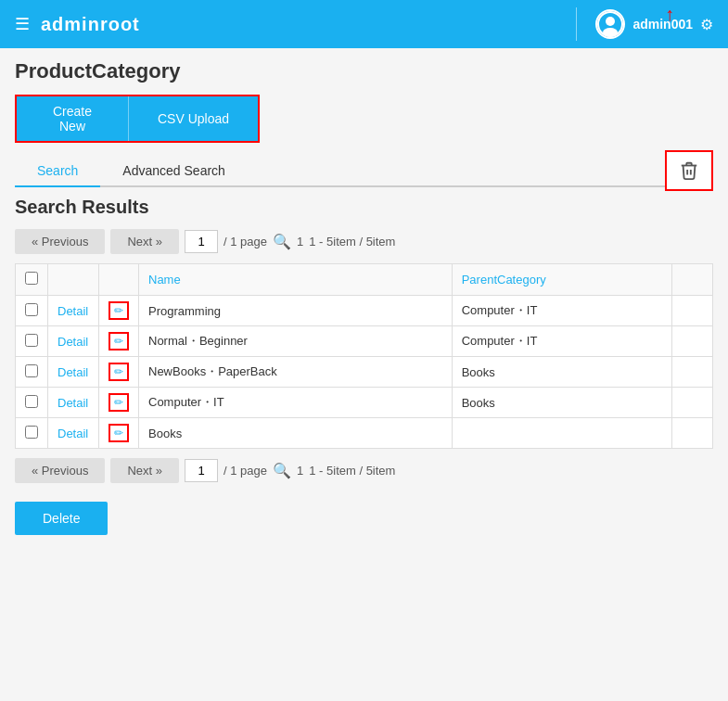 The image size is (728, 701). What do you see at coordinates (562, 434) in the screenshot?
I see `row-parent-cell` at bounding box center [562, 434].